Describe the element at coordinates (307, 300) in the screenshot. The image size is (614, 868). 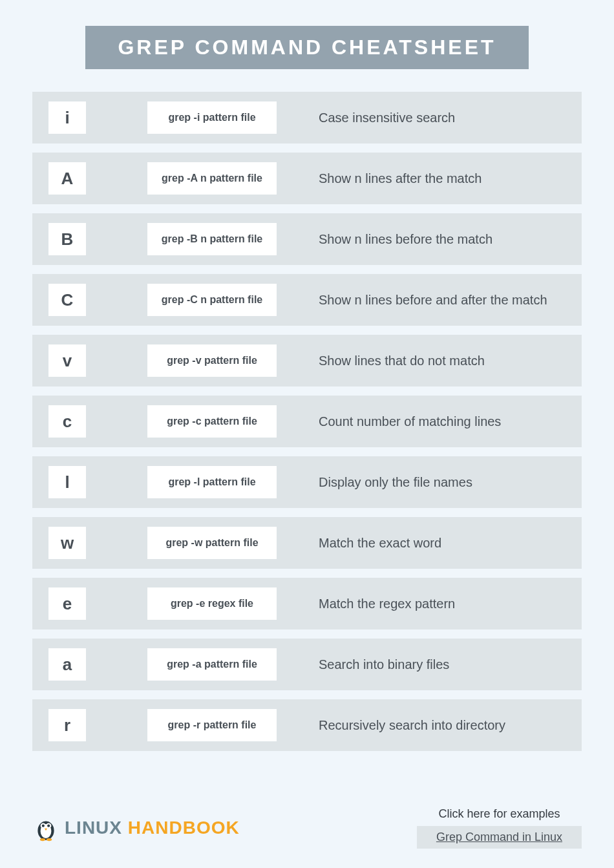
I see `table-row: C grep -C n pattern file Show n lines be…` at that location.